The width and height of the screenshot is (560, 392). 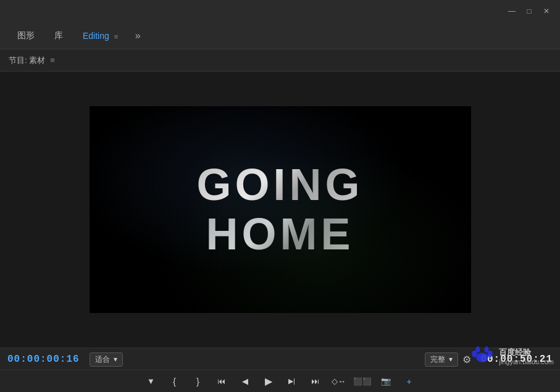 What do you see at coordinates (316, 382) in the screenshot?
I see `last-frame-button: ⏭` at bounding box center [316, 382].